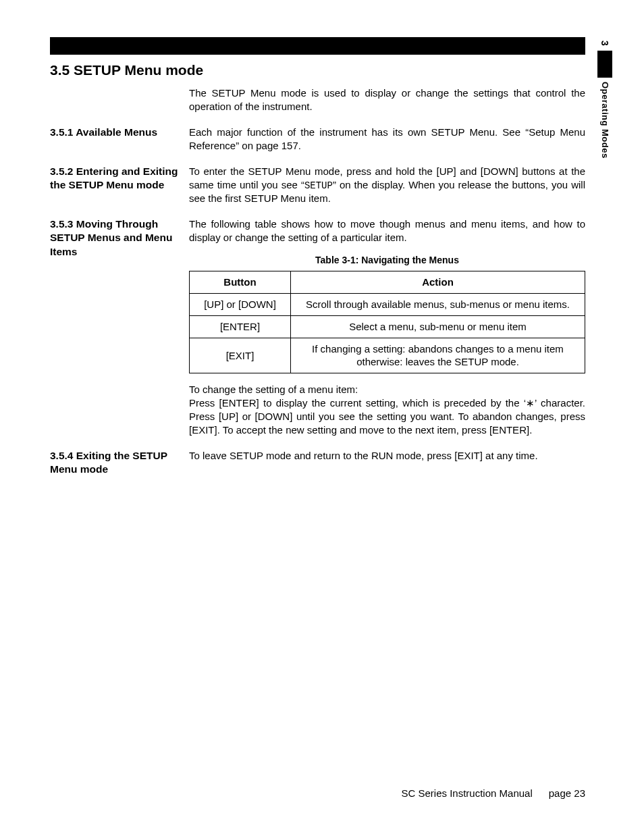  I want to click on table-row: [UP] or [DOWN] Scroll through available …, so click(387, 304).